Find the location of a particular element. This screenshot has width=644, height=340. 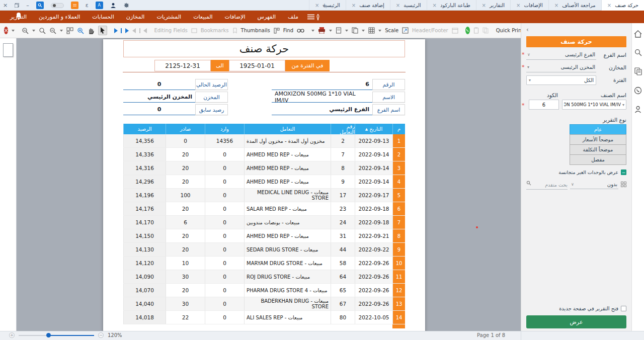

document-tab: الرئيسية × is located at coordinates (409, 5).